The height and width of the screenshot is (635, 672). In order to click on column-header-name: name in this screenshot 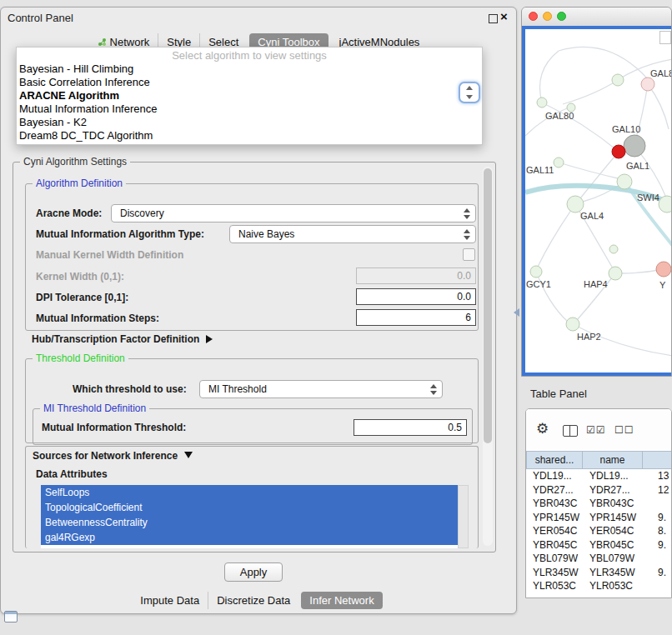, I will do `click(613, 460)`.